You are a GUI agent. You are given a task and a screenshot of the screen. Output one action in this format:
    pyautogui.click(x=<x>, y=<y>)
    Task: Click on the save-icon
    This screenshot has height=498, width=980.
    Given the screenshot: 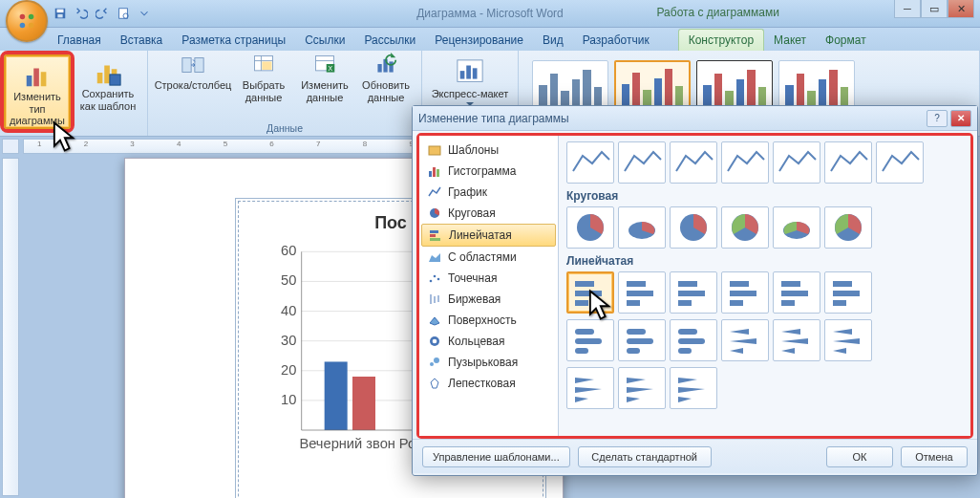 What is the action you would take?
    pyautogui.click(x=60, y=13)
    